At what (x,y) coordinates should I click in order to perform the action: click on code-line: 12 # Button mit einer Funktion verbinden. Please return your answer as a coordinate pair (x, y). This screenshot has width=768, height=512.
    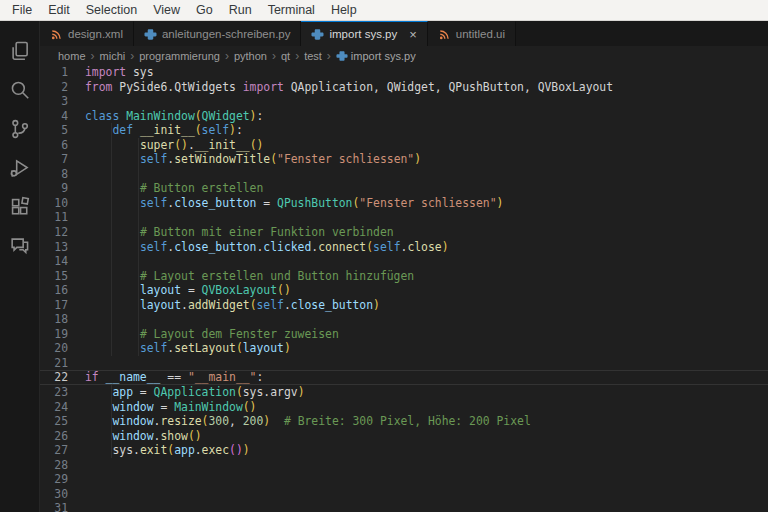
    Looking at the image, I should click on (404, 232).